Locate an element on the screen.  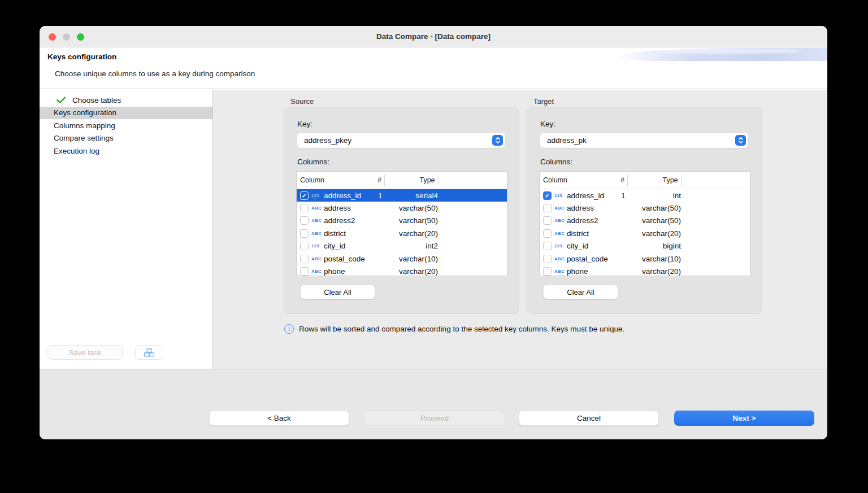
green-check-icon is located at coordinates (61, 101).